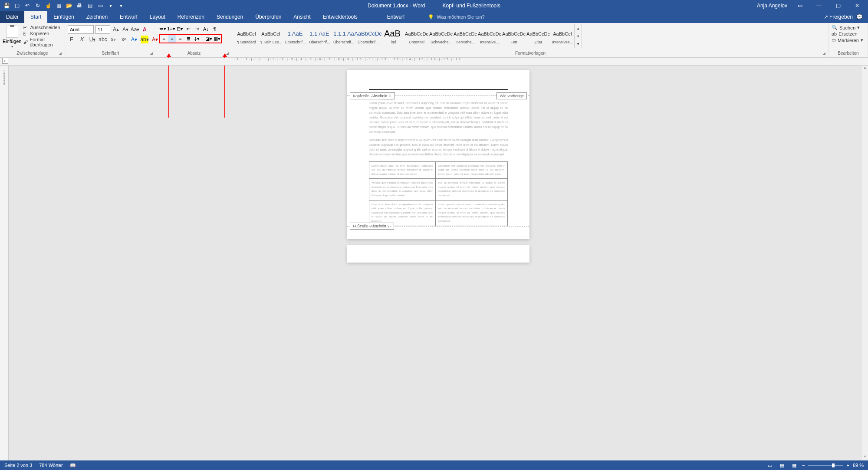 This screenshot has width=868, height=470. I want to click on italic-button: K, so click(82, 39).